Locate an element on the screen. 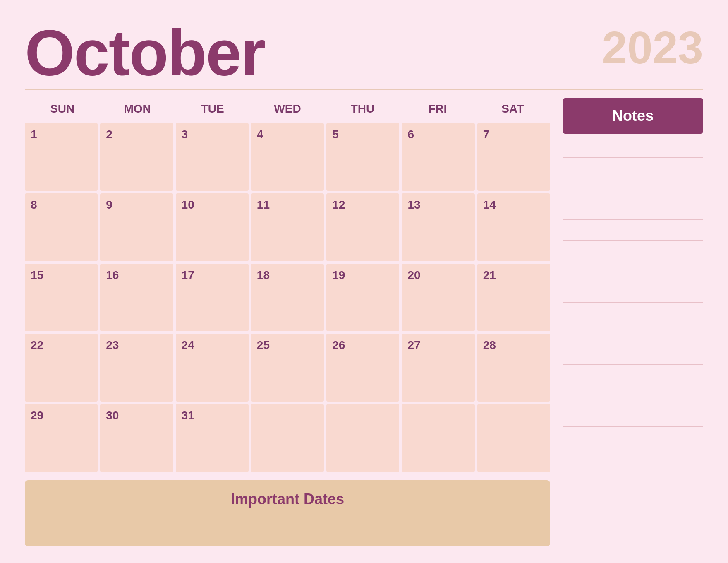 The image size is (728, 563). notes-lines is located at coordinates (633, 342).